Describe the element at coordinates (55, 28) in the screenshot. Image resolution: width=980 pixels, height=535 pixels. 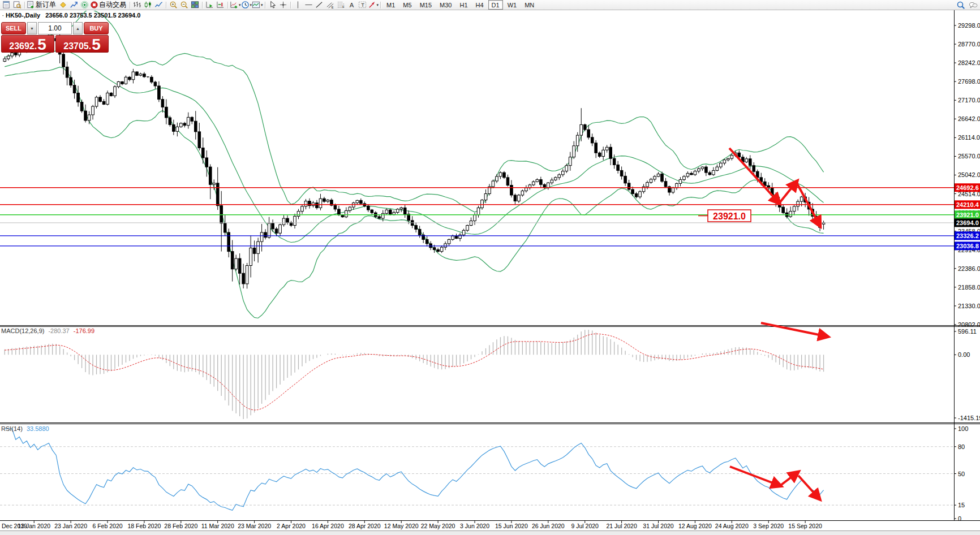
I see `volume-field: 1.00` at that location.